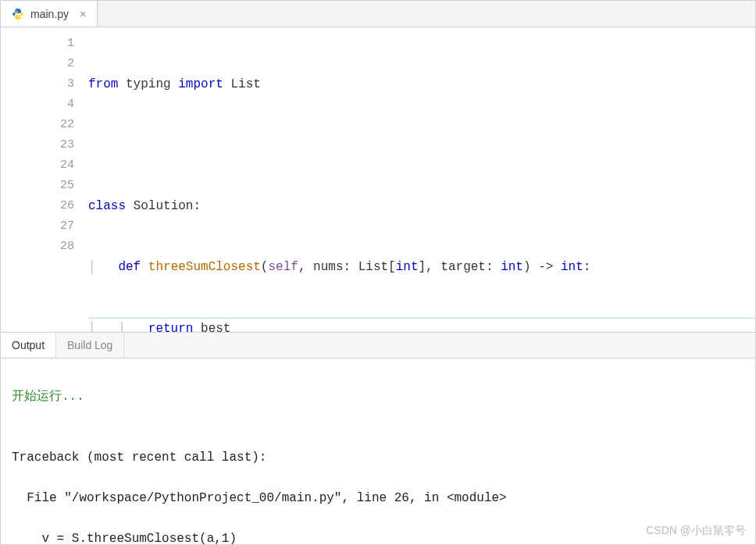  What do you see at coordinates (378, 14) in the screenshot?
I see `tab-bar: main.py ×` at bounding box center [378, 14].